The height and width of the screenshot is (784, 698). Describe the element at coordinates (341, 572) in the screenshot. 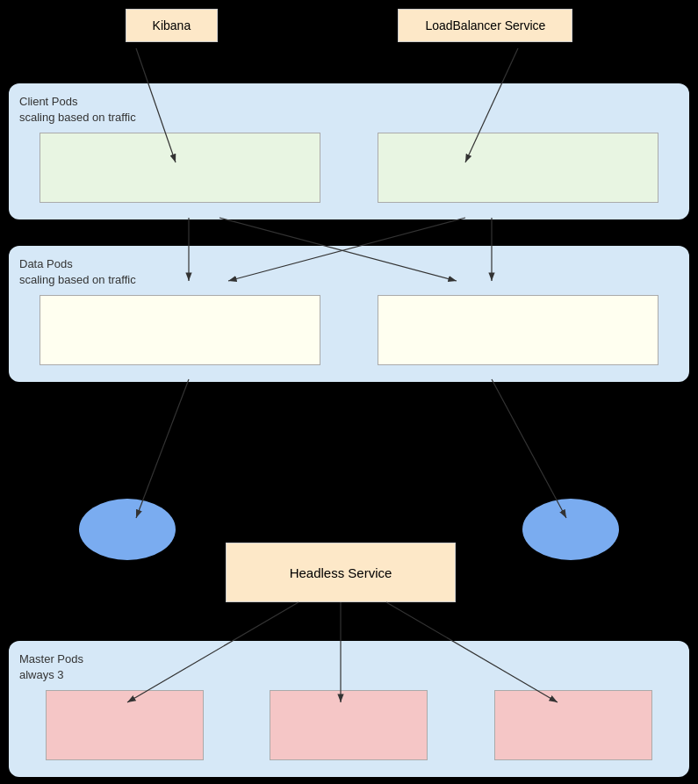

I see `headless-service-label: Headless Service` at that location.